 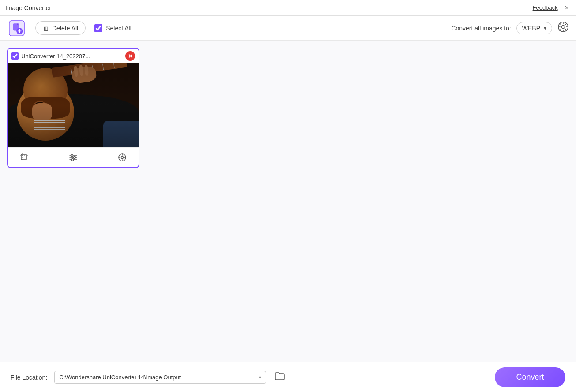 What do you see at coordinates (73, 157) in the screenshot?
I see `card-footer` at bounding box center [73, 157].